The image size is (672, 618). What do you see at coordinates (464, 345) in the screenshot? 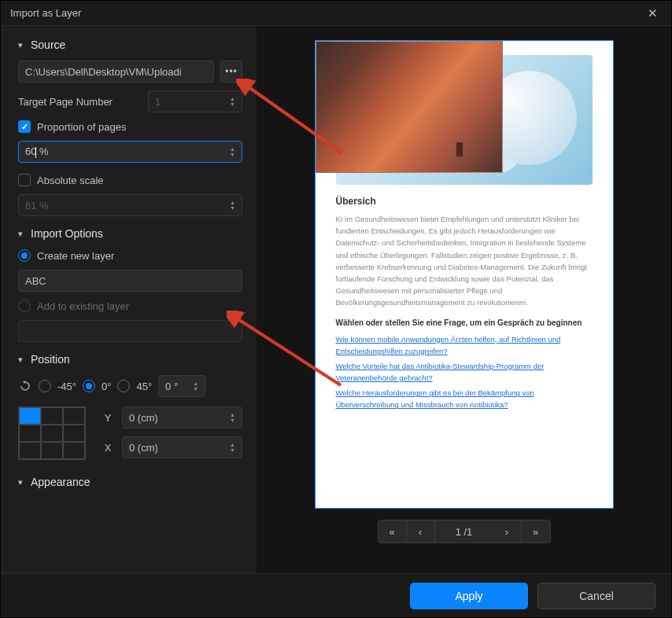
I see `document-link: Wie können mobile Anwendungen Ärzten hel…` at bounding box center [464, 345].